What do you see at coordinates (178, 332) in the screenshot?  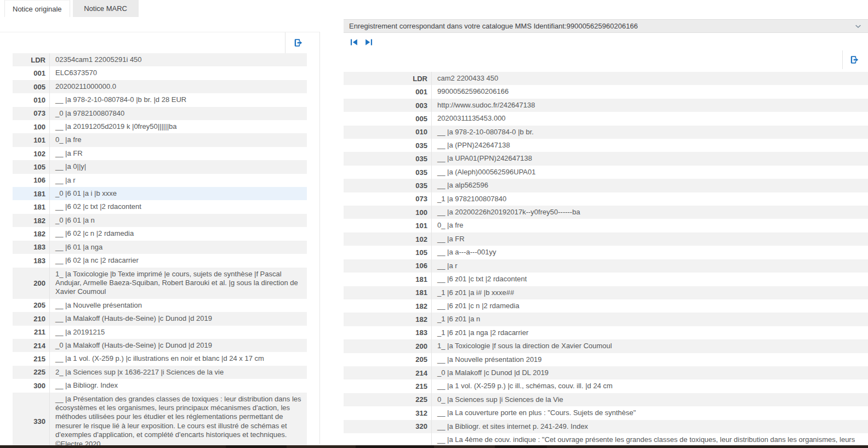 I see `field-value: __ |a 20191215` at bounding box center [178, 332].